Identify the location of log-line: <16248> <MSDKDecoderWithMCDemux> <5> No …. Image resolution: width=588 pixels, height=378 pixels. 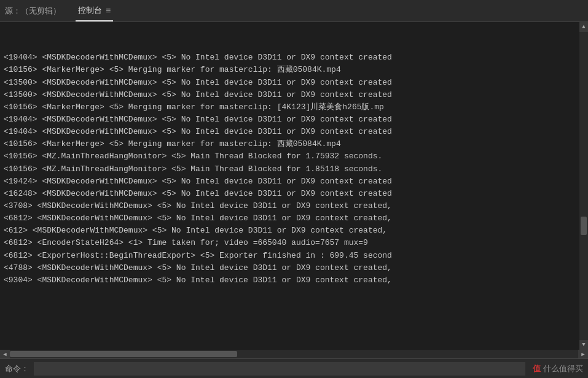
(294, 194).